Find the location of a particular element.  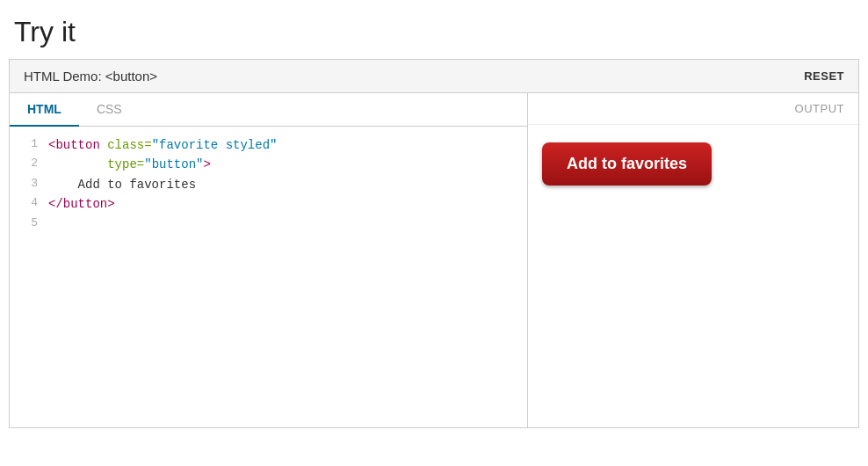

add-to-favorites-button: Add to favorites is located at coordinates (627, 164).